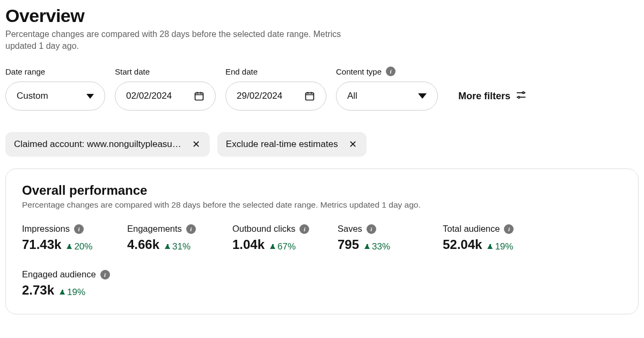 The width and height of the screenshot is (644, 338). What do you see at coordinates (322, 205) in the screenshot?
I see `card-subtitle: Percentage changes are compared with 28 …` at bounding box center [322, 205].